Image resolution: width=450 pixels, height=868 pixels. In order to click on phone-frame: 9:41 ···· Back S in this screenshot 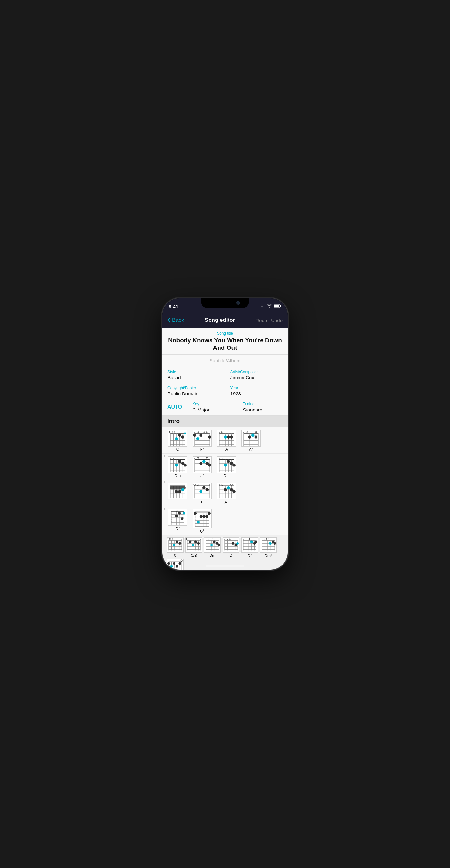, I will do `click(225, 434)`.